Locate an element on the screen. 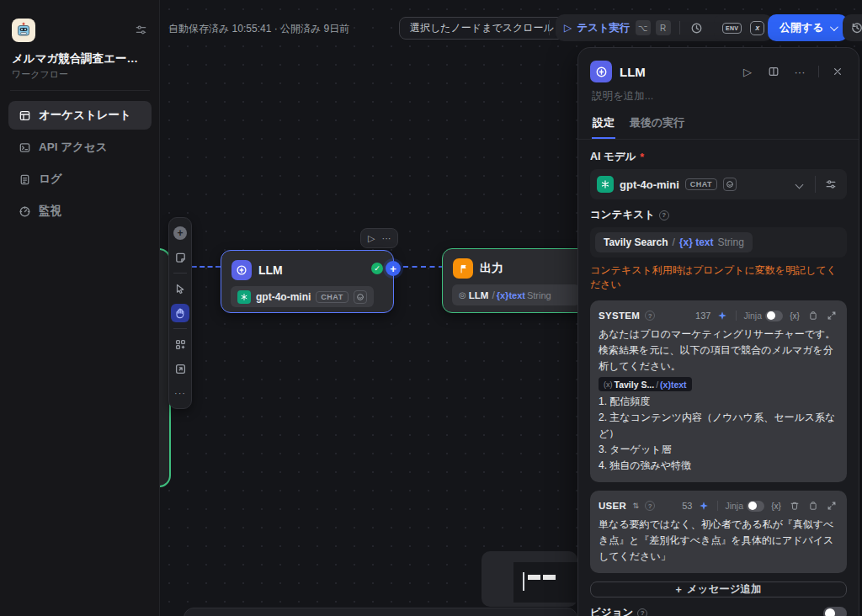 The image size is (862, 616). llm-node-title: LLM is located at coordinates (271, 270).